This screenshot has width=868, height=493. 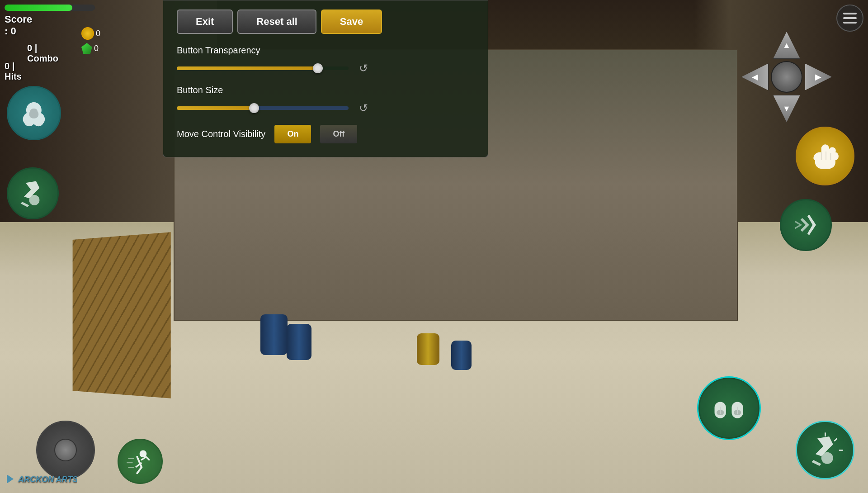 What do you see at coordinates (818, 77) in the screenshot?
I see `dpad-right-arrow: ▶` at bounding box center [818, 77].